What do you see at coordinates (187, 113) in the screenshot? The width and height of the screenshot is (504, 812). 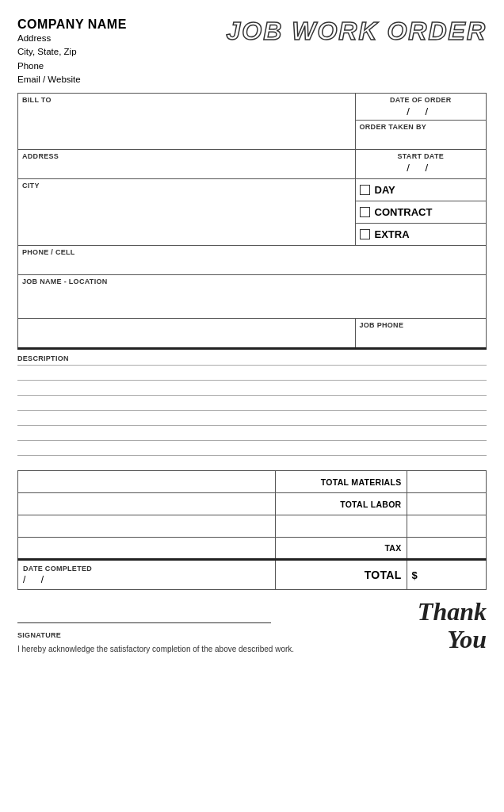 I see `bill-to-value` at bounding box center [187, 113].